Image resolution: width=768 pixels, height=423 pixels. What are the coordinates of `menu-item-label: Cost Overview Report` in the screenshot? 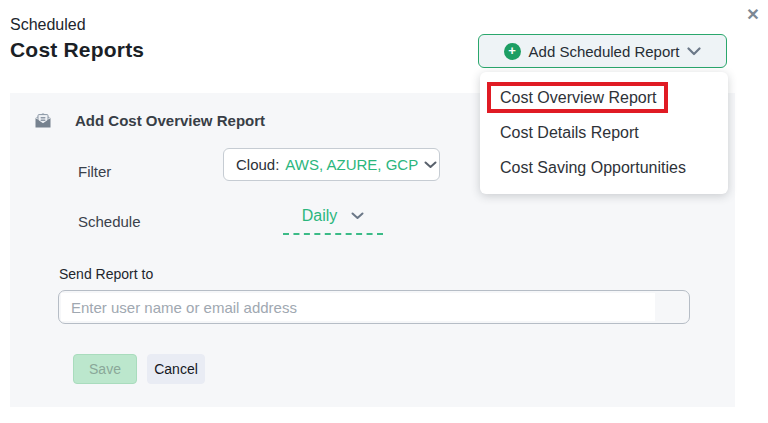 It's located at (578, 98).